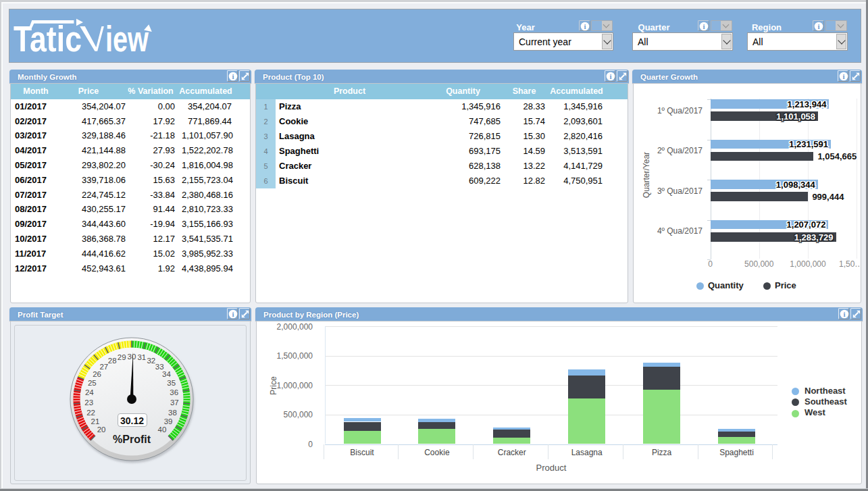  Describe the element at coordinates (95, 421) in the screenshot. I see `svg-text: 21` at that location.